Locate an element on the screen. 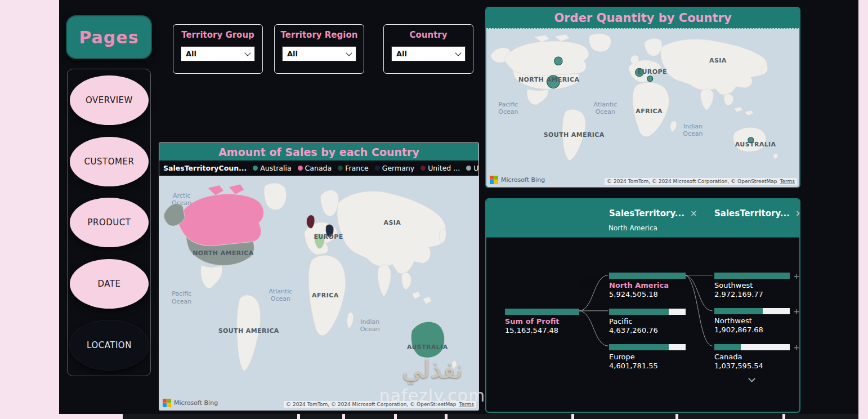  tree-node-canada: Canada 1,037,595.54 is located at coordinates (752, 357).